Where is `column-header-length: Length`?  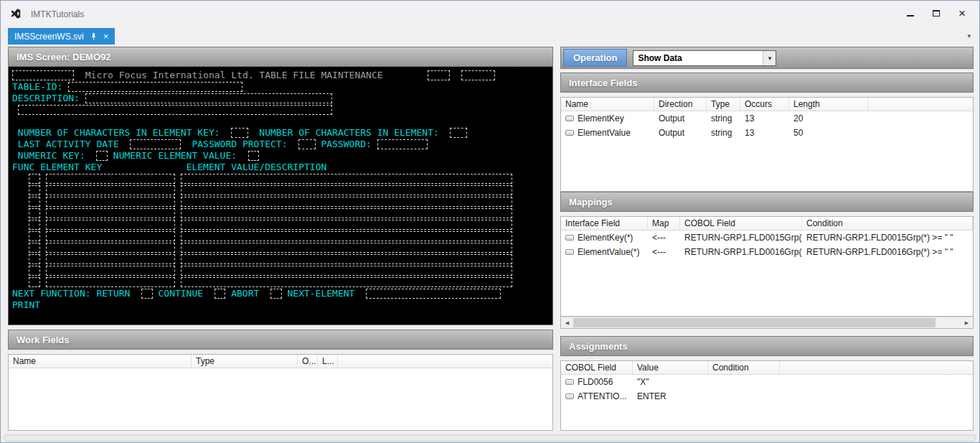
column-header-length: Length is located at coordinates (829, 104).